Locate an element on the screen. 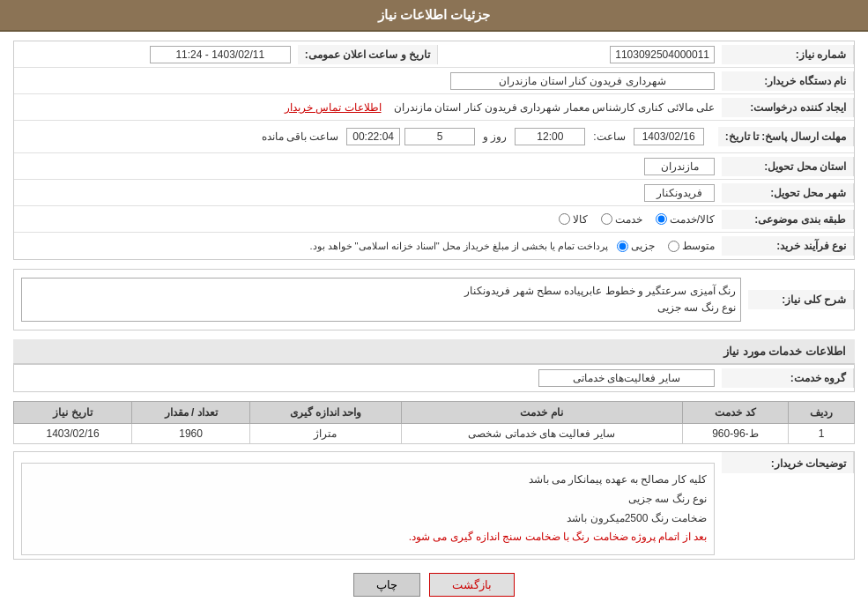  page-title: جزئیات اطلاعات نیاز is located at coordinates (434, 14).